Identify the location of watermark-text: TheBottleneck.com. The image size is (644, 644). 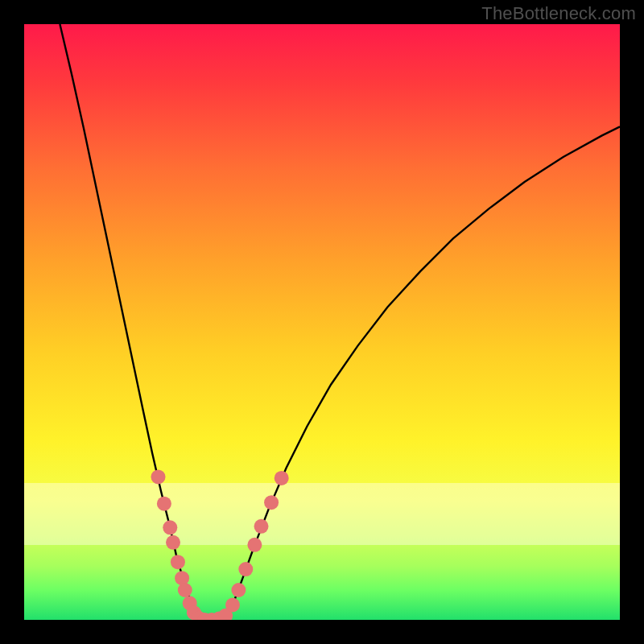
(559, 14).